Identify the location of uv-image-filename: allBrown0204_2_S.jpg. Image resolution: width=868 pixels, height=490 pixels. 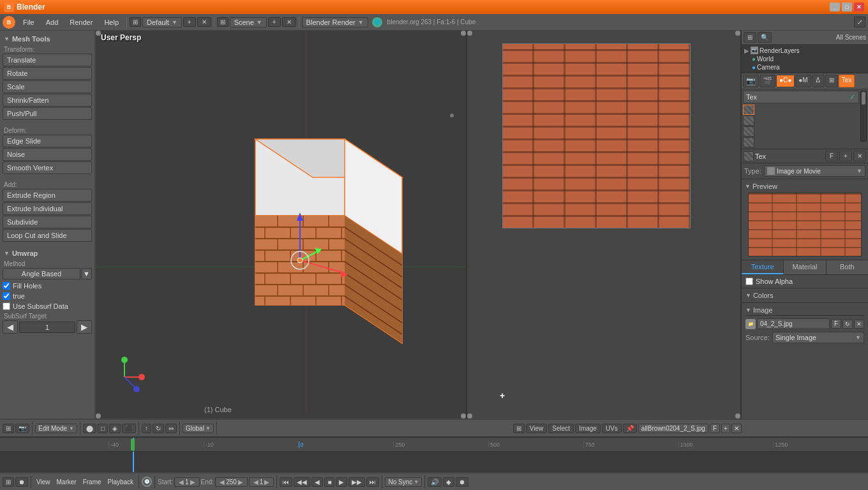
(673, 429).